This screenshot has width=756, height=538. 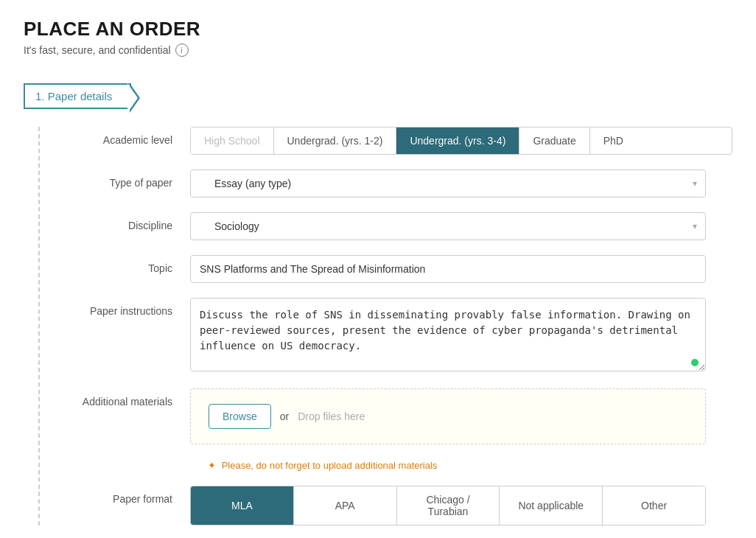 What do you see at coordinates (386, 506) in the screenshot?
I see `paper-format-row: Paper format MLA APA Chicago / Turabian …` at bounding box center [386, 506].